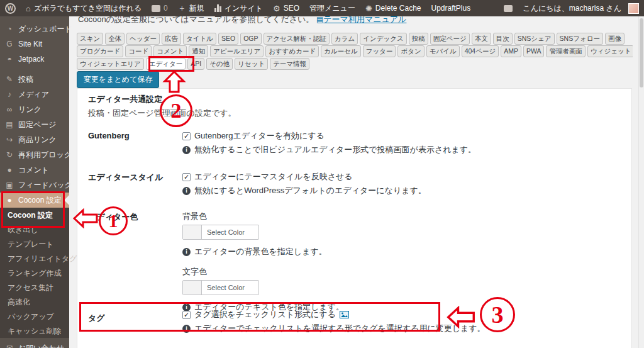  Describe the element at coordinates (383, 39) in the screenshot. I see `settings-tab: インデックス` at that location.